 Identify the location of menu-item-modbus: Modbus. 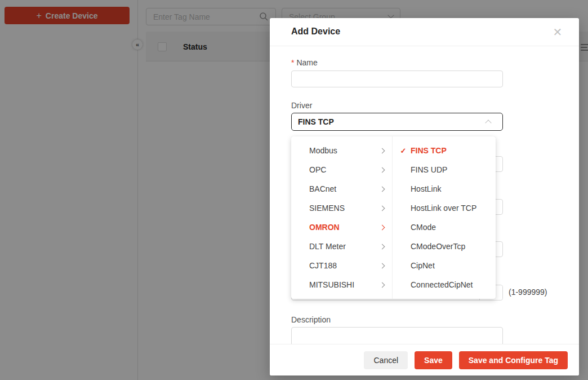
(341, 151).